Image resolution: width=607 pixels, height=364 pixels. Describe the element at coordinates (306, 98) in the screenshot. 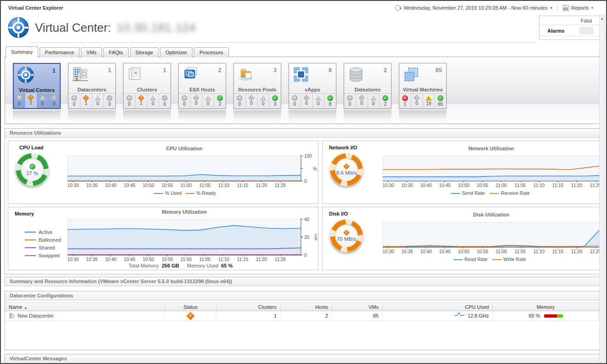

I see `critical-status-icon: !` at that location.